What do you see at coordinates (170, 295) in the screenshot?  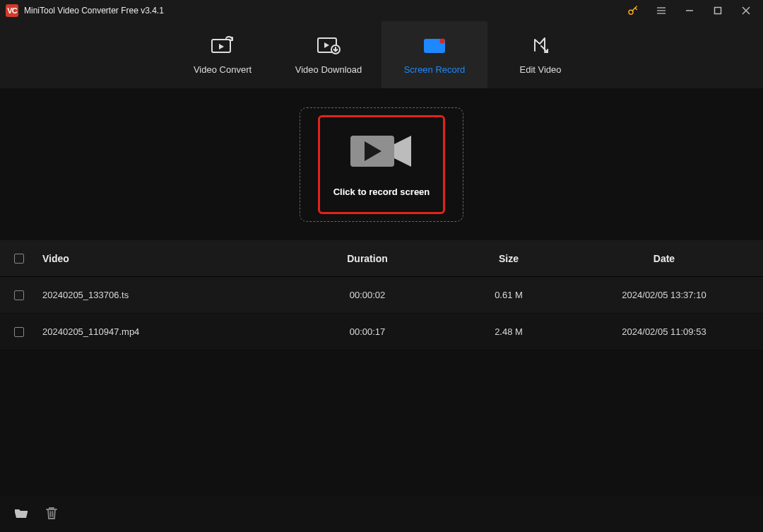 I see `cell-video: 20240205_133706.ts` at bounding box center [170, 295].